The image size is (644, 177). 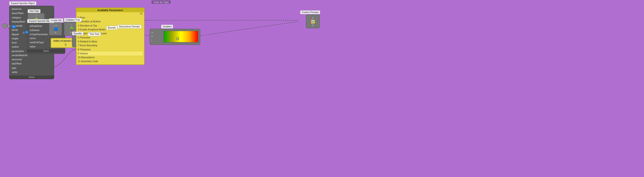 What do you see at coordinates (36, 16) in the screenshot?
I see `trim-tree-t-label: T` at bounding box center [36, 16].